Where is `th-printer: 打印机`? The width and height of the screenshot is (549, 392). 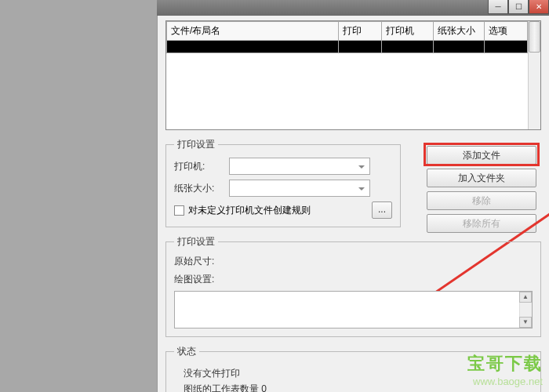
th-printer: 打印机 is located at coordinates (407, 31).